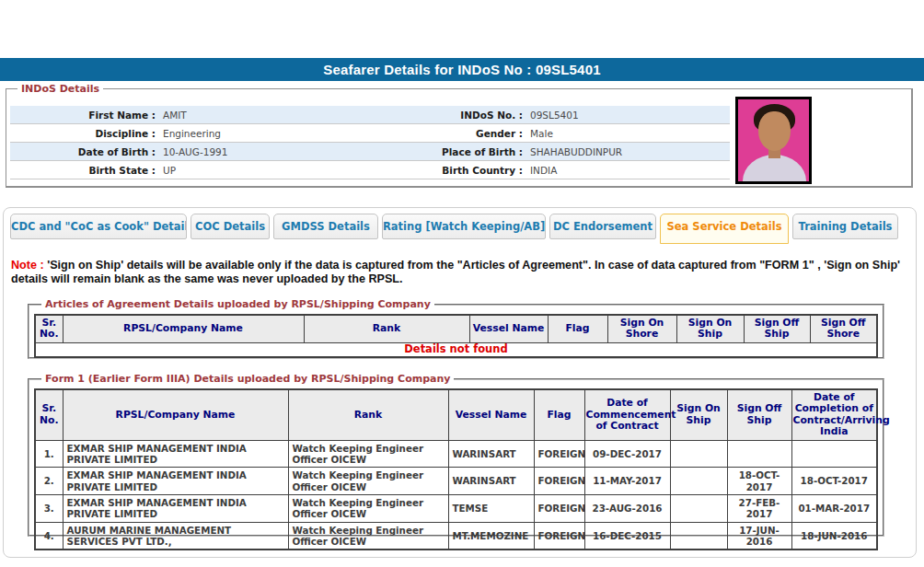 This screenshot has width=924, height=567. I want to click on tab-dc-endorsement: DC Endorsement, so click(603, 226).